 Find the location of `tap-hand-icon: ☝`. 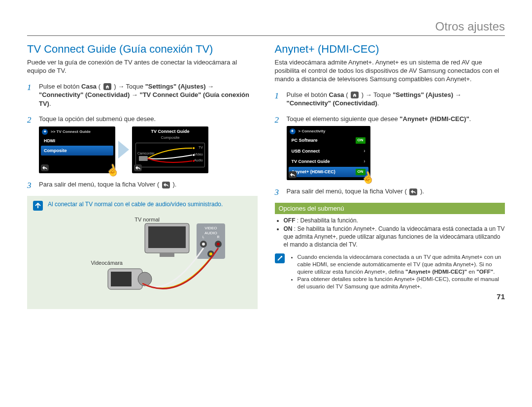

tap-hand-icon: ☝ is located at coordinates (113, 171).